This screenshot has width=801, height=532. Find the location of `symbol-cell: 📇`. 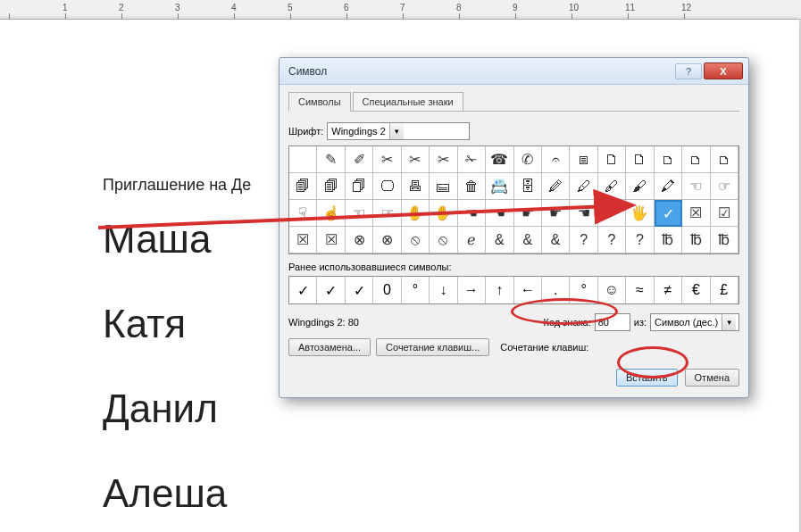

symbol-cell: 📇 is located at coordinates (500, 187).